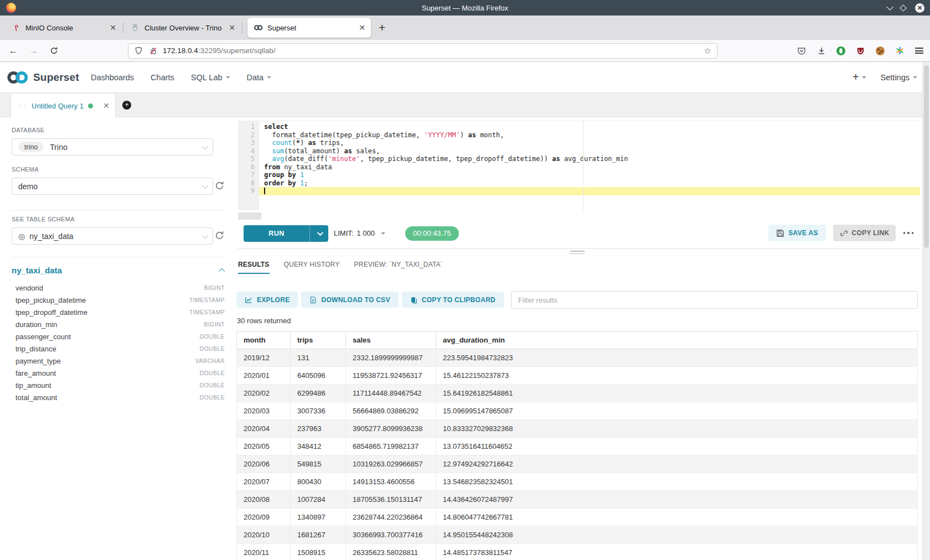 This screenshot has width=930, height=560. I want to click on browser-tab: Superset✕, so click(309, 28).